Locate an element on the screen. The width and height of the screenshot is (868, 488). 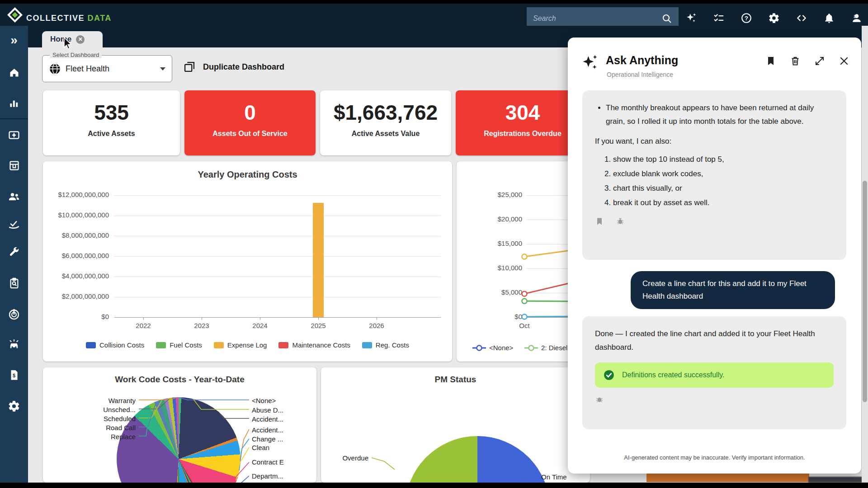
kpi-label: Active Assets is located at coordinates (111, 134).